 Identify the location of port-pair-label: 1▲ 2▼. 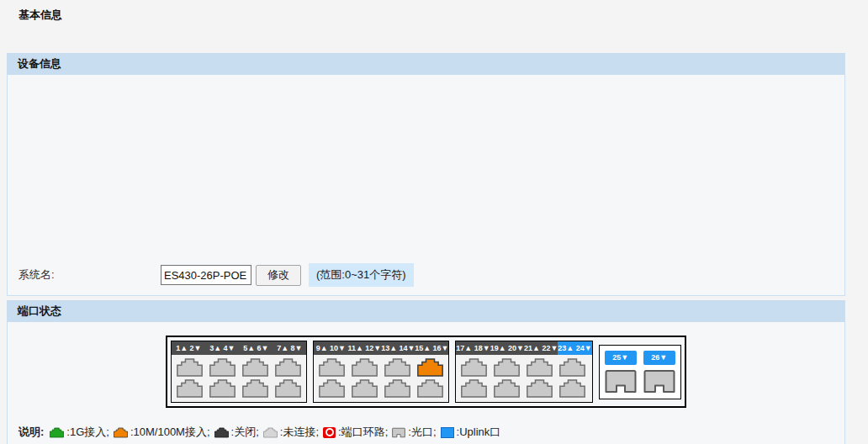
(188, 348).